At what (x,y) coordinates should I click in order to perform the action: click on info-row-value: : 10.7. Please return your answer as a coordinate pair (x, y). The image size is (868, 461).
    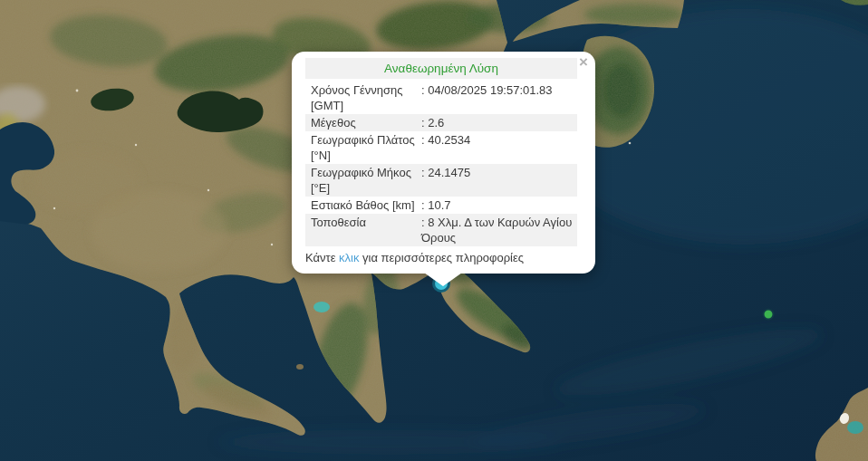
    Looking at the image, I should click on (497, 205).